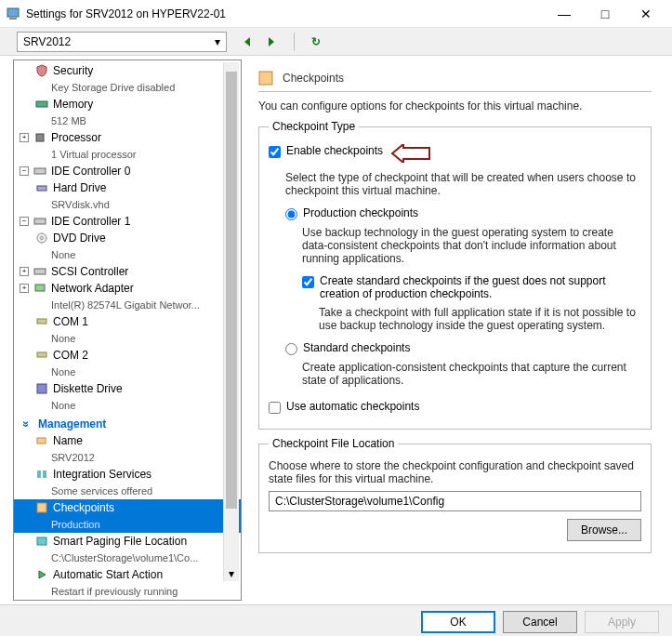 This screenshot has width=672, height=636. I want to click on minimize-button: —, so click(564, 14).